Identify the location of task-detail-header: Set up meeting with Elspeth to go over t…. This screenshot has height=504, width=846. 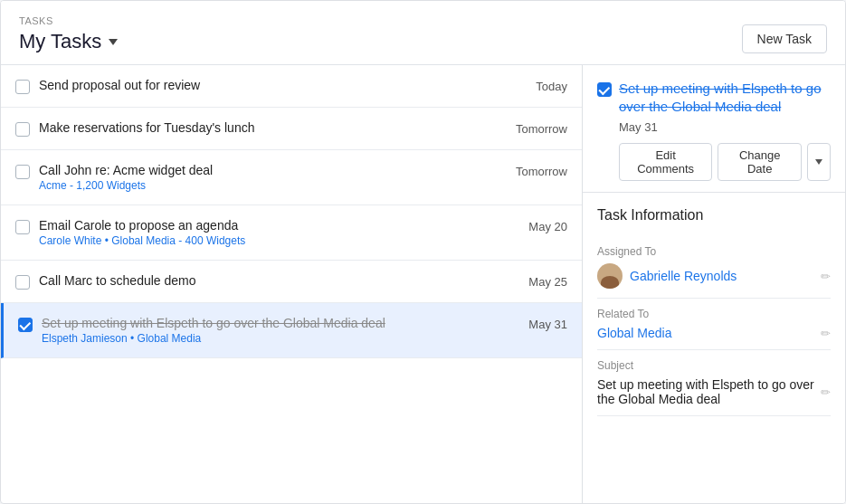
(714, 128).